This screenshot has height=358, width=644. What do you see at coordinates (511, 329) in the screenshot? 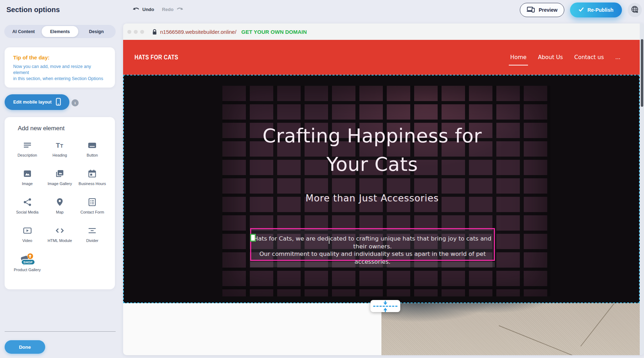
I see `pavement-photo` at bounding box center [511, 329].